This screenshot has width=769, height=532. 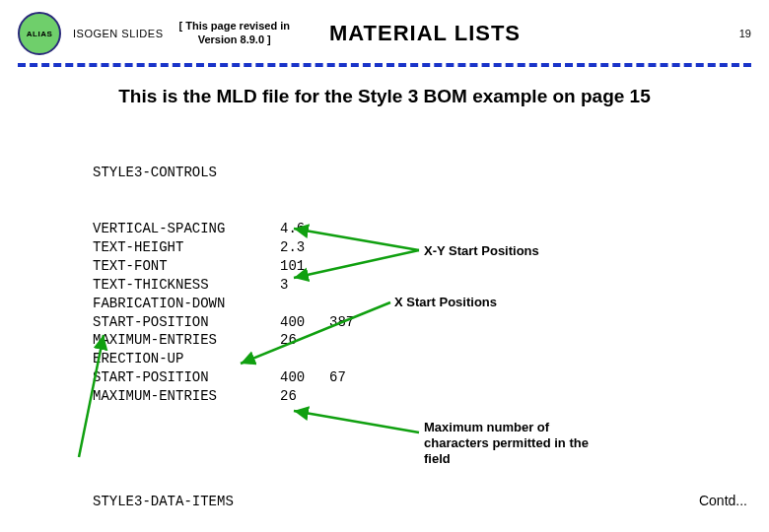 What do you see at coordinates (39, 33) in the screenshot?
I see `alias-logo: ALIAS` at bounding box center [39, 33].